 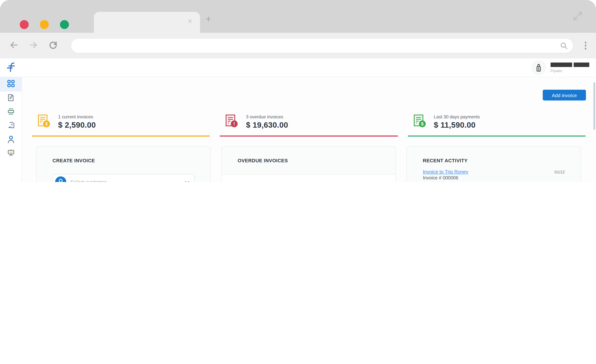 What do you see at coordinates (77, 125) in the screenshot?
I see `card-amount: $ 2,590.00` at bounding box center [77, 125].